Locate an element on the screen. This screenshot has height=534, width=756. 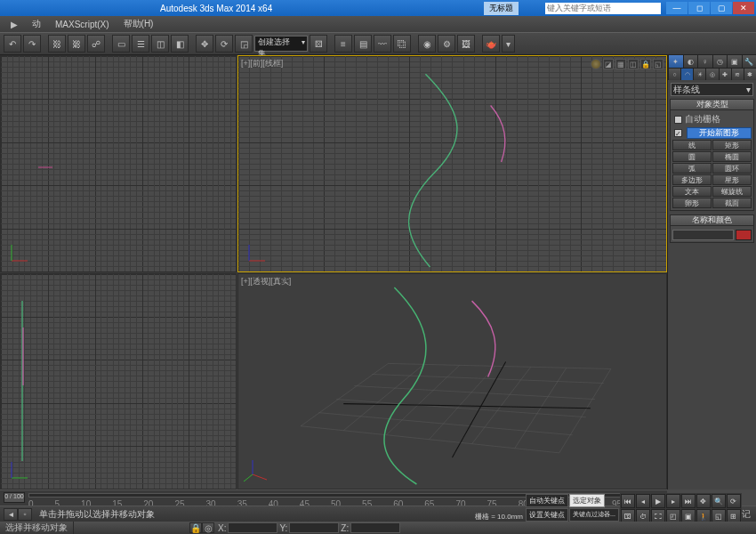
goto-start-button: ⏮ is located at coordinates (628, 501).